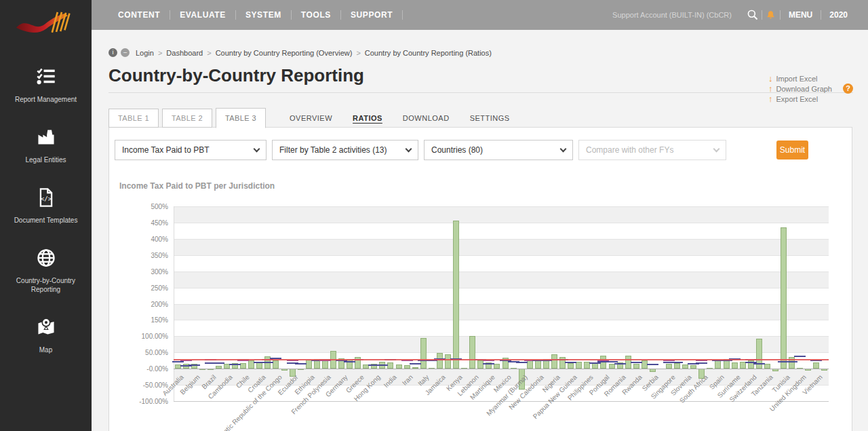 This screenshot has width=868, height=431. Describe the element at coordinates (501, 360) in the screenshot. I see `average-reference-line` at that location.